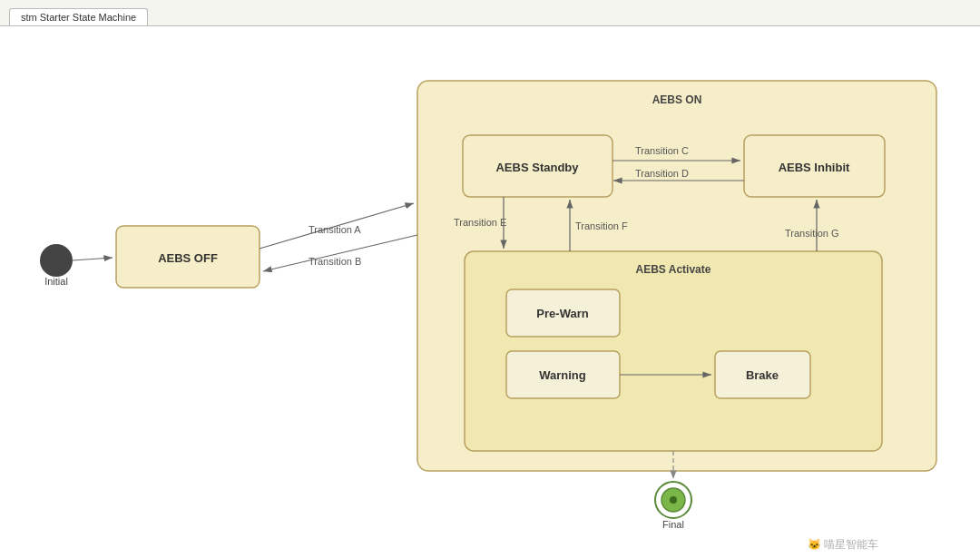  I want to click on initial-label: Initial, so click(56, 281).